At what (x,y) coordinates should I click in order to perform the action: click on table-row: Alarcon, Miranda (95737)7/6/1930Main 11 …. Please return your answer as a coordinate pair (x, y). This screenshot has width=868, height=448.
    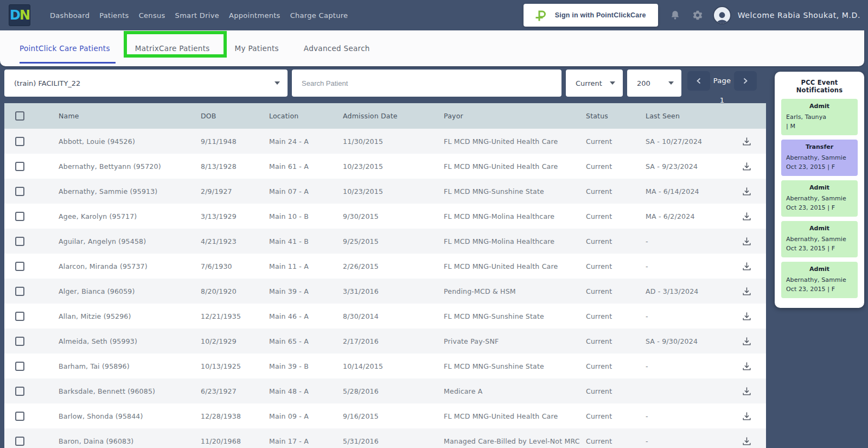
    Looking at the image, I should click on (385, 266).